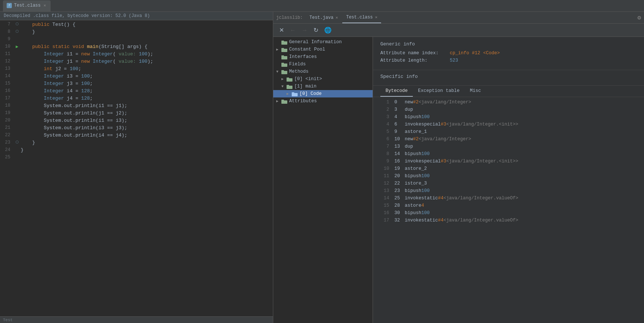 This screenshot has height=323, width=644. I want to click on bc-offset: 0, so click(400, 102).